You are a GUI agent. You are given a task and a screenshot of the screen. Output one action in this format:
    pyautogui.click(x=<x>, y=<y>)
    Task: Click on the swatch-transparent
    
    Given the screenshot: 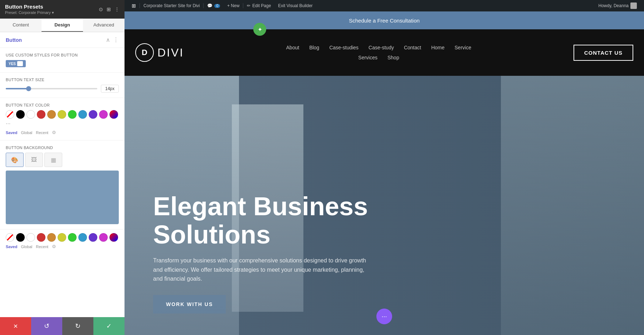 What is the action you would take?
    pyautogui.click(x=10, y=114)
    